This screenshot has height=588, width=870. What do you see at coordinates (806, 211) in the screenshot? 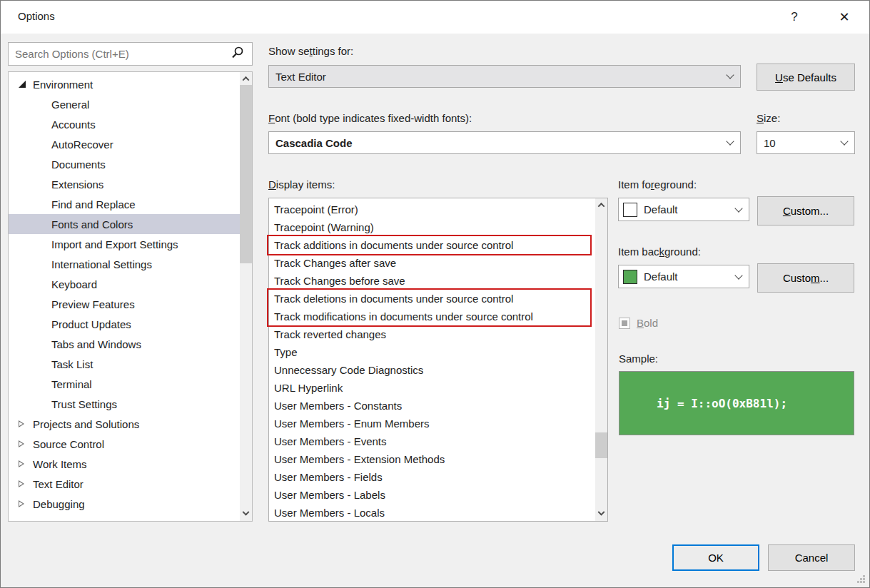
I see `foreground-custom-label: Custom...` at bounding box center [806, 211].